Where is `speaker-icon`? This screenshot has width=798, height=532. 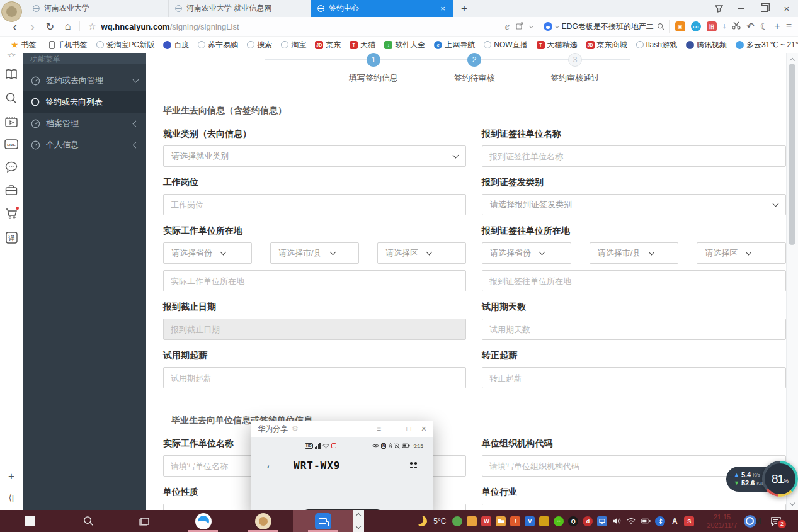
speaker-icon is located at coordinates (617, 521).